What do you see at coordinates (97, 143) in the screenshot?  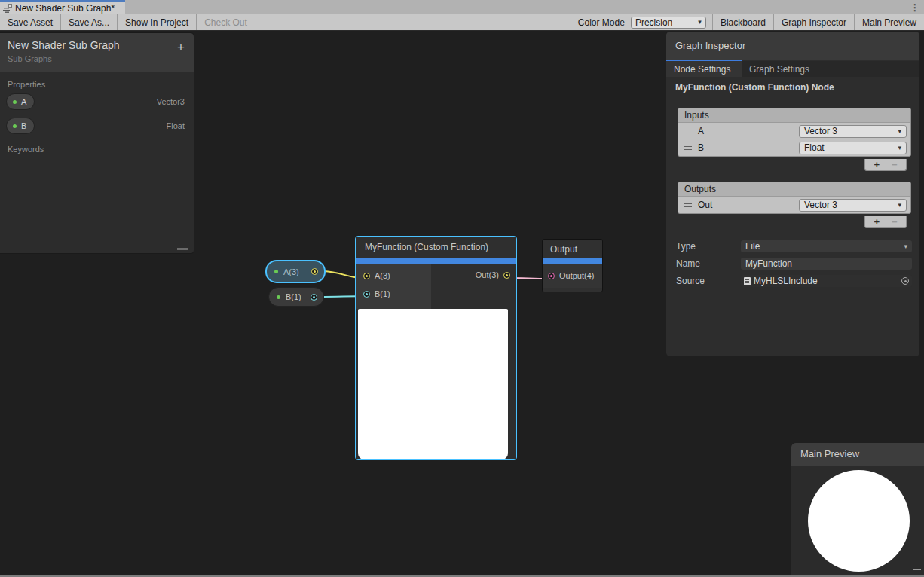 I see `blackboard-panel: New Shader Sub Graph Sub Graphs + Proper…` at bounding box center [97, 143].